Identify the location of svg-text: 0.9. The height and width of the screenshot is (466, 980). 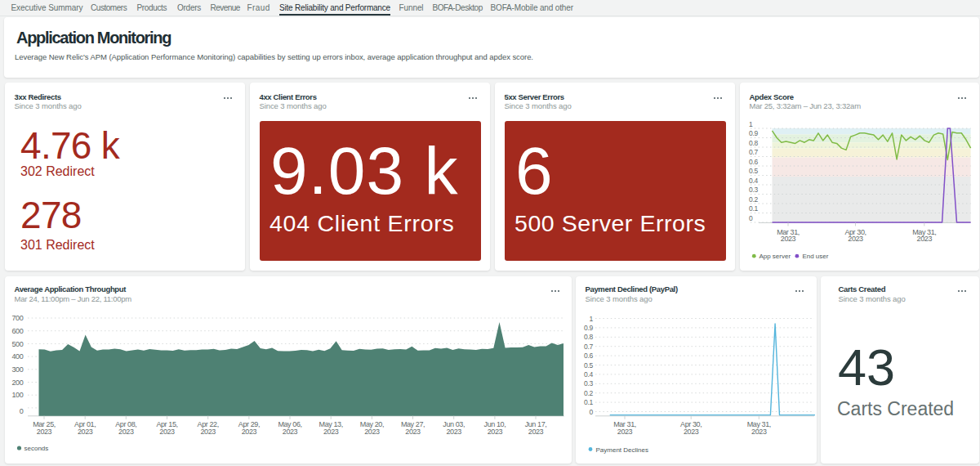
(588, 328).